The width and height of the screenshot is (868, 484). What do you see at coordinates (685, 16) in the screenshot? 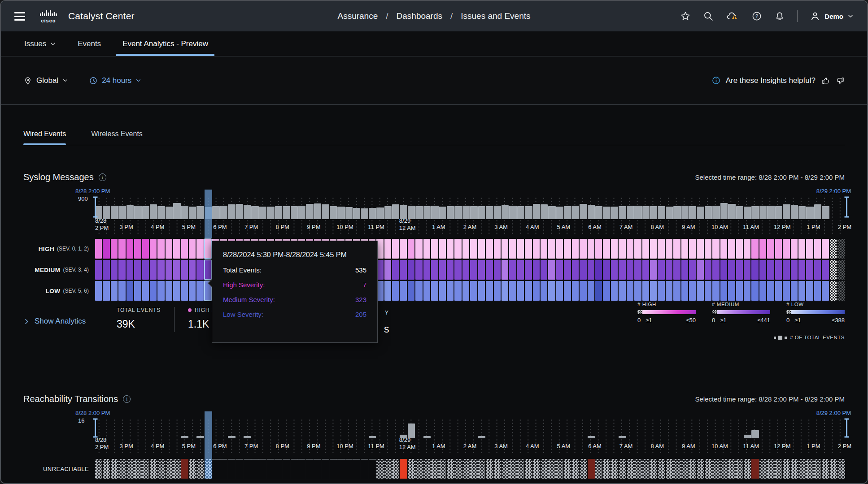
I see `star-icon` at bounding box center [685, 16].